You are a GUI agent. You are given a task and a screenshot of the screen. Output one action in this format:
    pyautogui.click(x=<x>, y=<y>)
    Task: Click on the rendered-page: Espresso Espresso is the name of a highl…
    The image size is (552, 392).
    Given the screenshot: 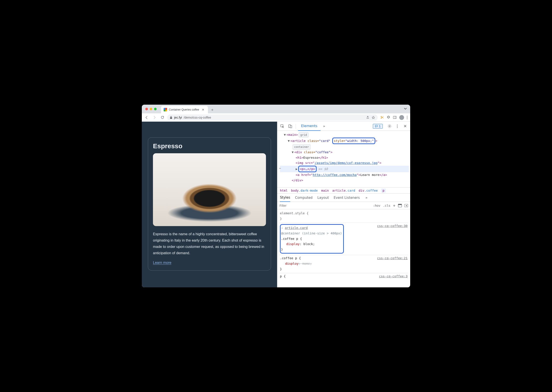 What is the action you would take?
    pyautogui.click(x=209, y=204)
    